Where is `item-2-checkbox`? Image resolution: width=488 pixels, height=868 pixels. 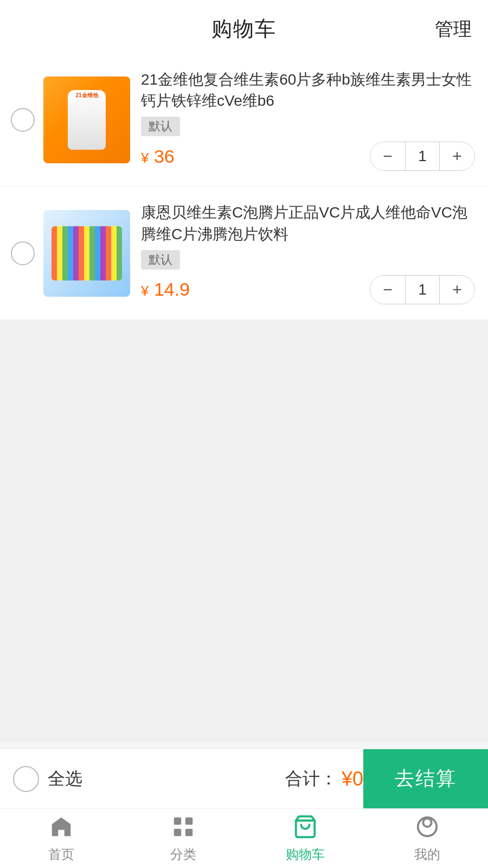 item-2-checkbox is located at coordinates (23, 253).